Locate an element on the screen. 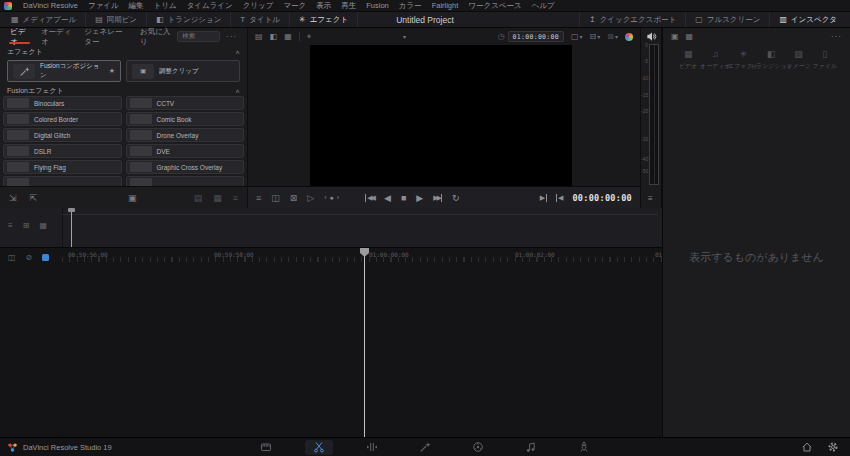 The height and width of the screenshot is (456, 850). menu-item: DaVinci Resolve is located at coordinates (50, 6).